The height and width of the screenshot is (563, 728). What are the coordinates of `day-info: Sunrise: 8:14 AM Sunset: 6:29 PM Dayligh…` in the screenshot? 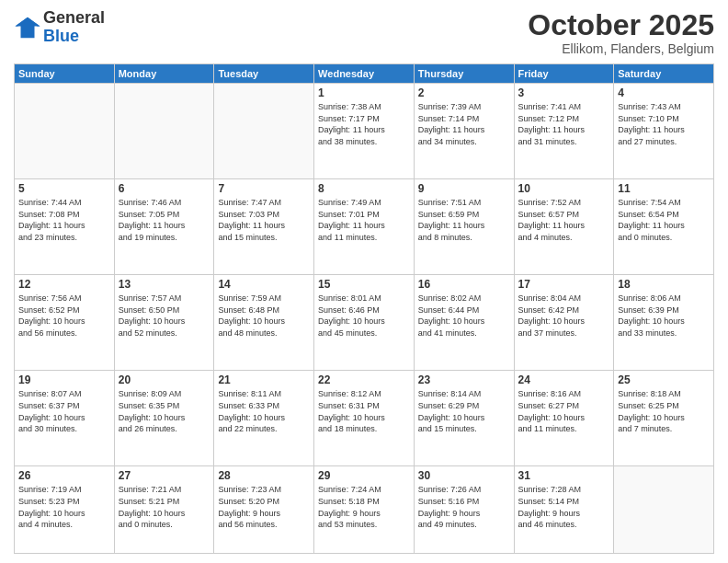 It's located at (464, 411).